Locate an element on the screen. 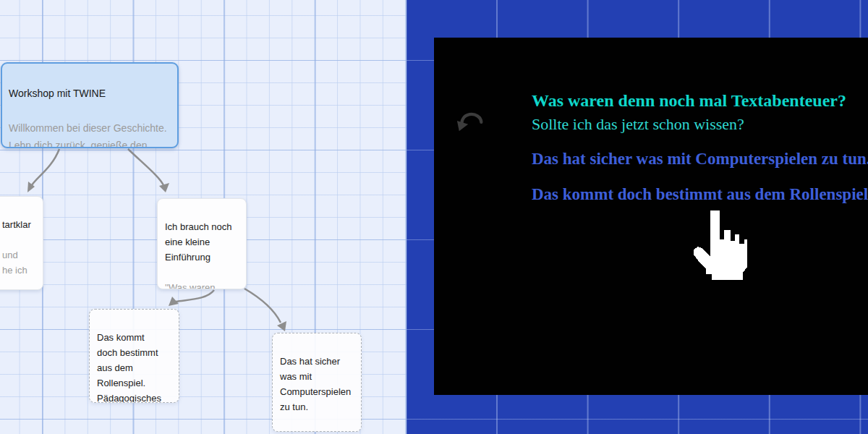 This screenshot has height=434, width=868. passage-title: Das kommt doch bestimmt aus dem Rollensp… is located at coordinates (135, 366).